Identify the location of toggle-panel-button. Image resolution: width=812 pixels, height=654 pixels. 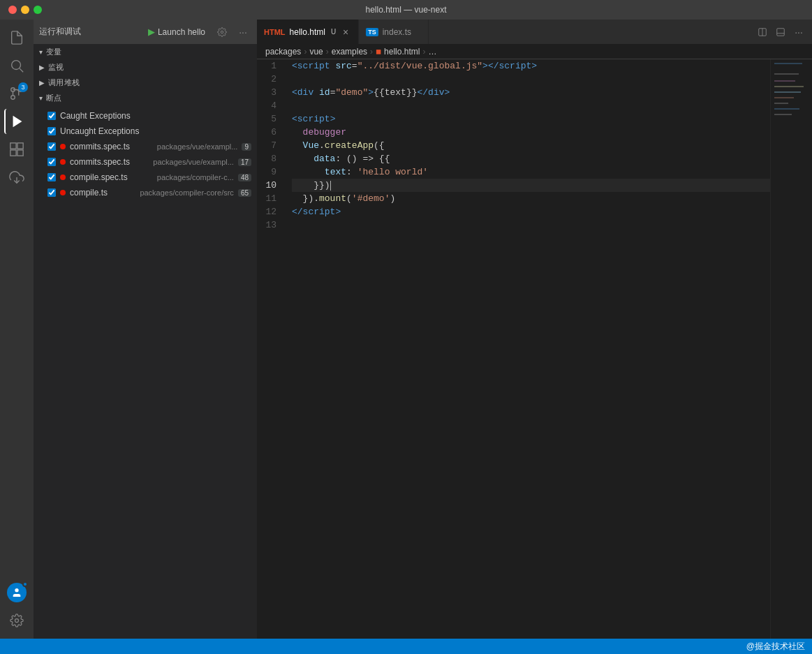
(781, 32).